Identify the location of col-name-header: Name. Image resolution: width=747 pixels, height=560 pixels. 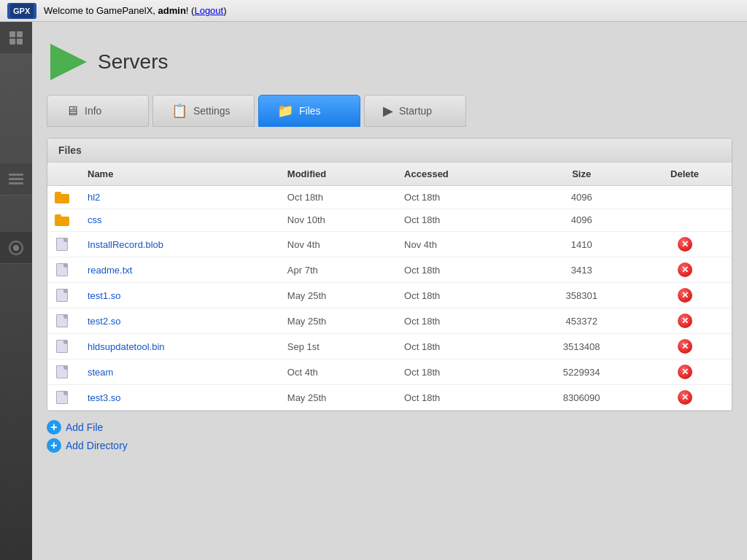
(180, 174).